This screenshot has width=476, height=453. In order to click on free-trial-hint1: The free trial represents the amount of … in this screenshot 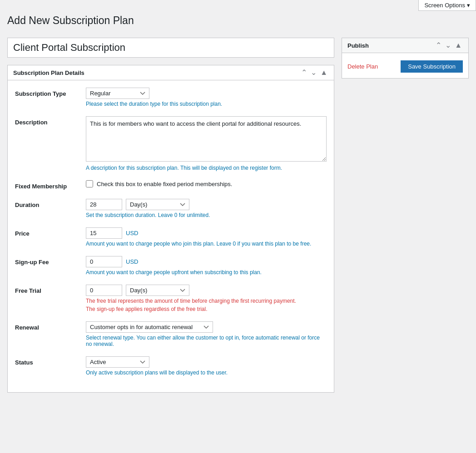, I will do `click(206, 301)`.